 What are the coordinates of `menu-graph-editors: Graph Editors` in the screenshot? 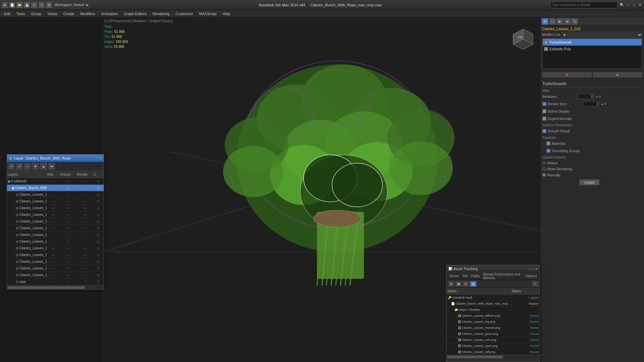 It's located at (135, 14).